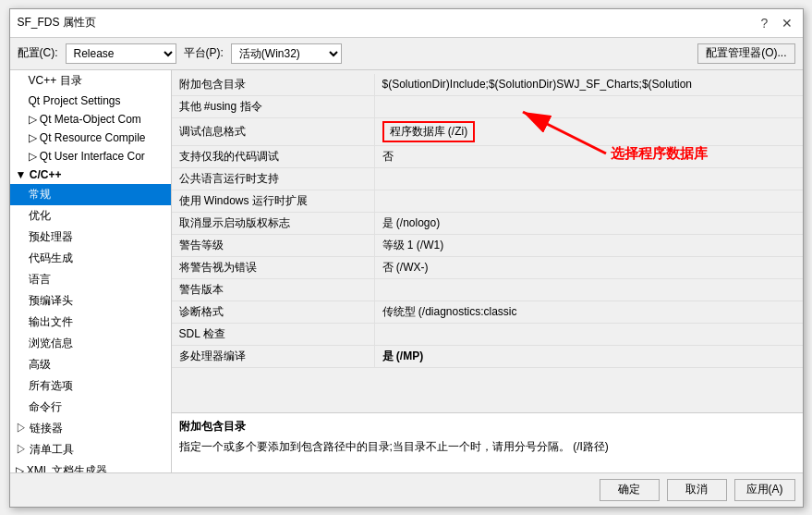 The image size is (812, 515). I want to click on table-row: 其他 #using 指令, so click(488, 107).